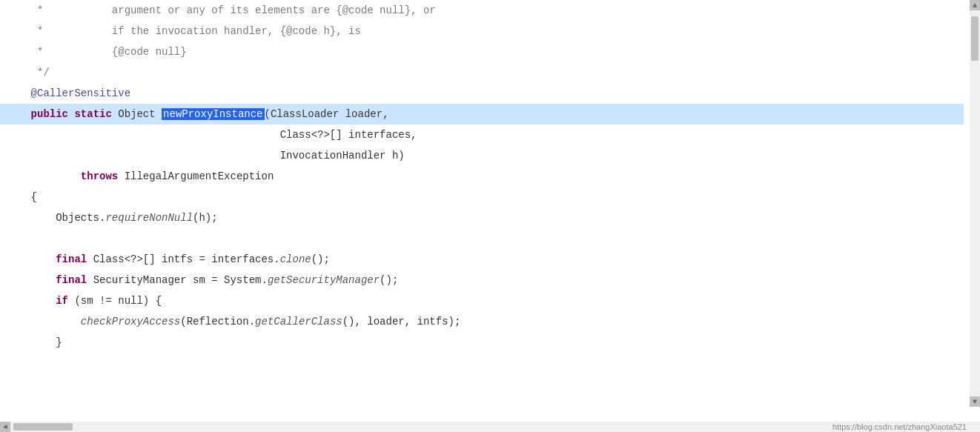 Image resolution: width=980 pixels, height=432 pixels. What do you see at coordinates (901, 427) in the screenshot?
I see `status-bar: https://blog.csdn.net/zhangXiaota521` at bounding box center [901, 427].